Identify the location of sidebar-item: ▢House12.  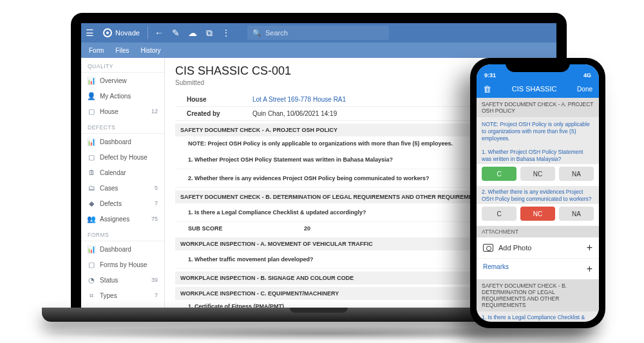
(122, 111).